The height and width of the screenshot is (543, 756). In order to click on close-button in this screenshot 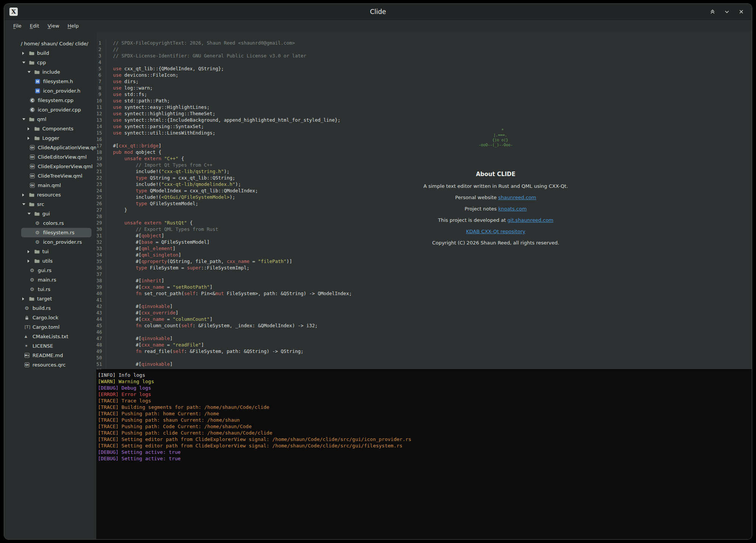, I will do `click(741, 12)`.